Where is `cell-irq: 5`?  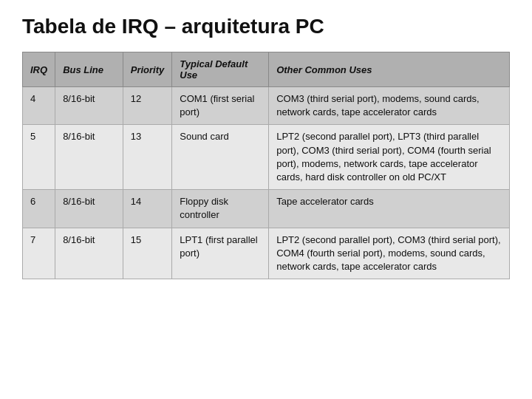 cell-irq: 5 is located at coordinates (39, 157).